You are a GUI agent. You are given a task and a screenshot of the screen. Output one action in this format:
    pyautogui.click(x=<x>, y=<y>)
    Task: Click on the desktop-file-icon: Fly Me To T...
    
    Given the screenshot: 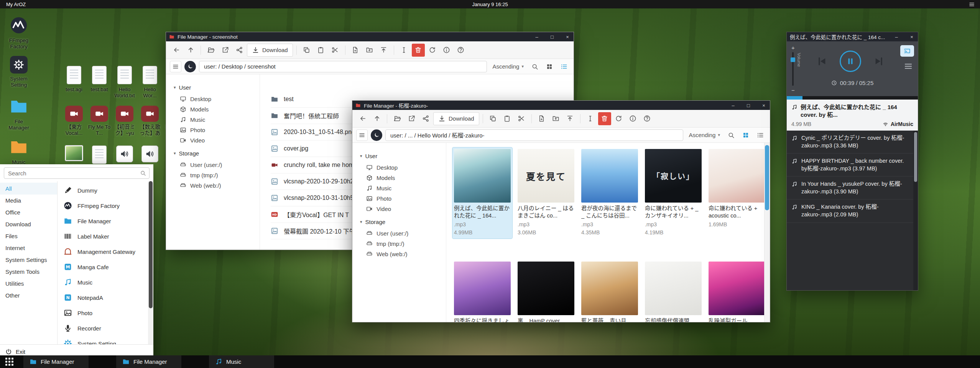 What is the action you would take?
    pyautogui.click(x=99, y=126)
    